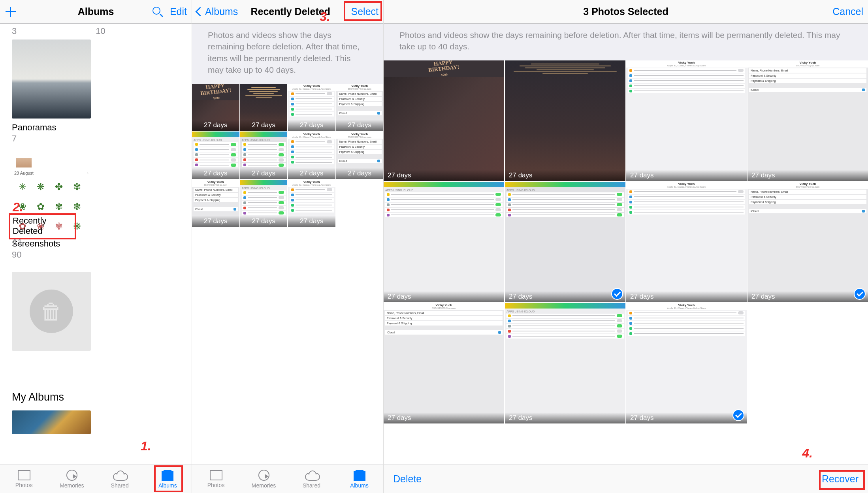 Image resolution: width=868 pixels, height=493 pixels. Describe the element at coordinates (51, 128) in the screenshot. I see `album-name: Panoramas` at that location.